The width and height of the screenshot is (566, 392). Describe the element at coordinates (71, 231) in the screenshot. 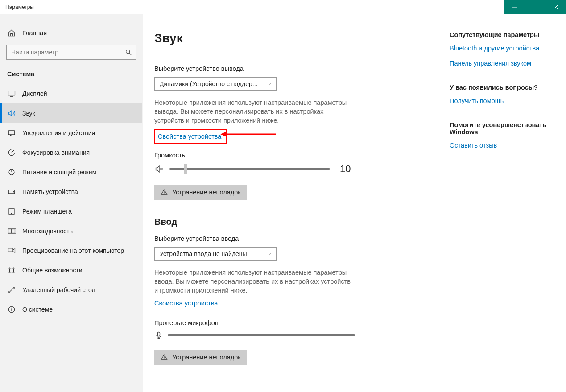

I see `sidebar-item-multitask: Многозадачность` at that location.